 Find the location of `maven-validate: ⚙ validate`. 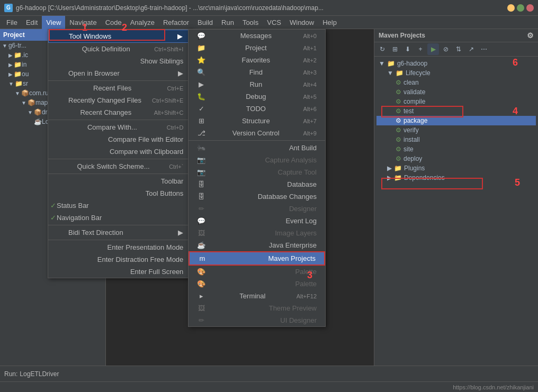

maven-validate: ⚙ validate is located at coordinates (456, 92).